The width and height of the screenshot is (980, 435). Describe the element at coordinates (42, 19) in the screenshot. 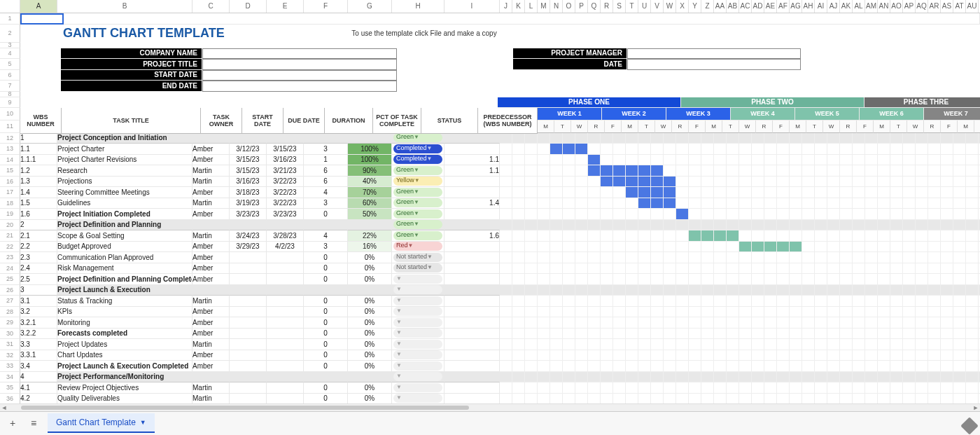

I see `cell-A1` at that location.